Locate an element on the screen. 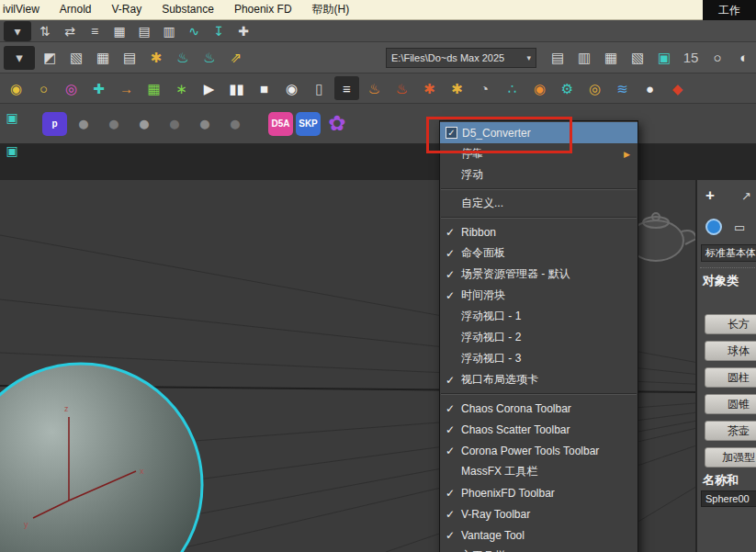 The height and width of the screenshot is (552, 756). bucket-icon-red: ◆ is located at coordinates (678, 88).